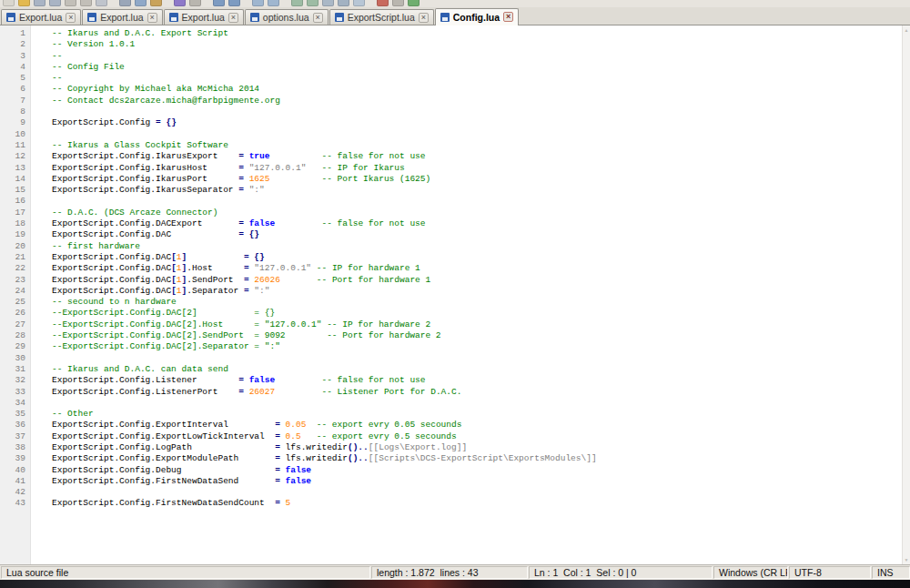  I want to click on code-line: ExportScript.Config.DAC[1].Separator = "…, so click(480, 291).